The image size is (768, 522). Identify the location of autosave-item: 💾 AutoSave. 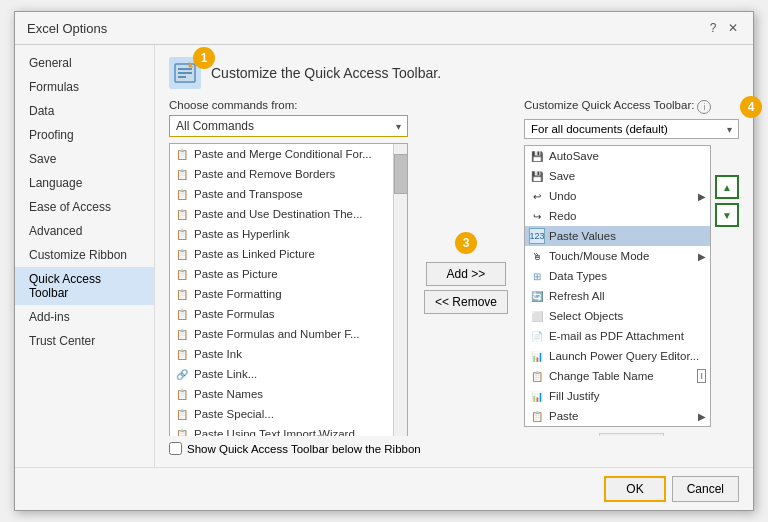
(618, 156).